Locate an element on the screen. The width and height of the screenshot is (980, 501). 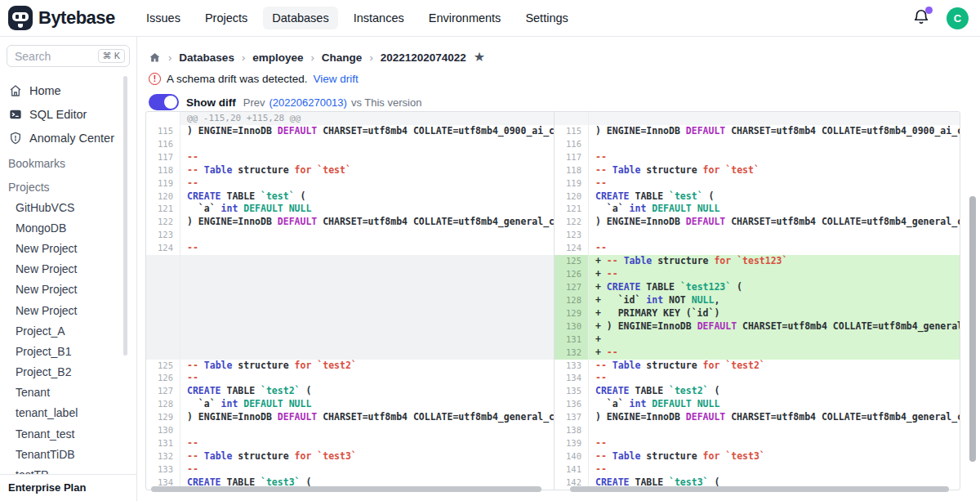
schema-drift-banner: ! A schema drift was detected. View drif… is located at coordinates (559, 74).